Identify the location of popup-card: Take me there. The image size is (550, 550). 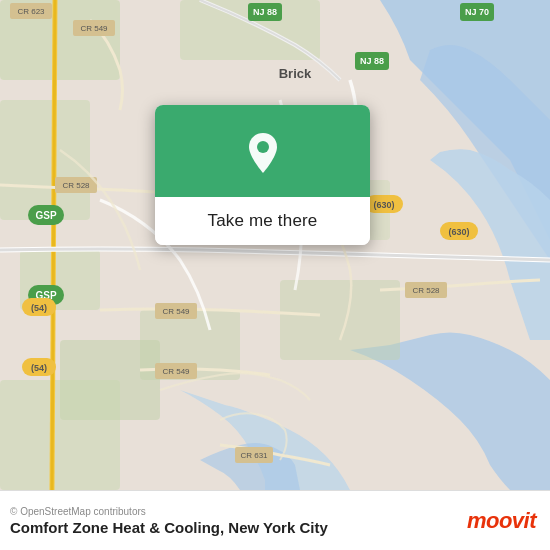
(262, 175).